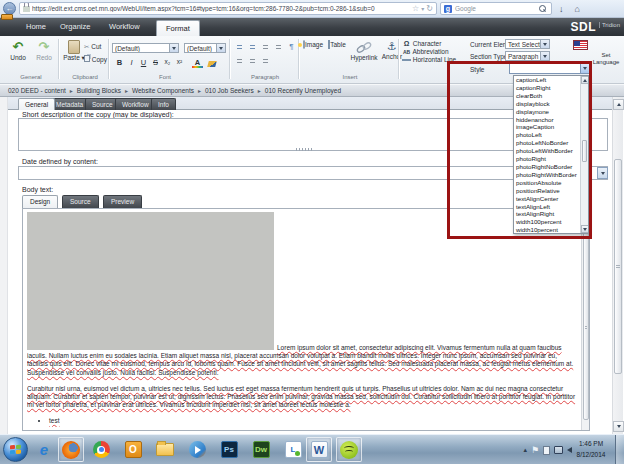  I want to click on taskbar-windows-explorer, so click(165, 450).